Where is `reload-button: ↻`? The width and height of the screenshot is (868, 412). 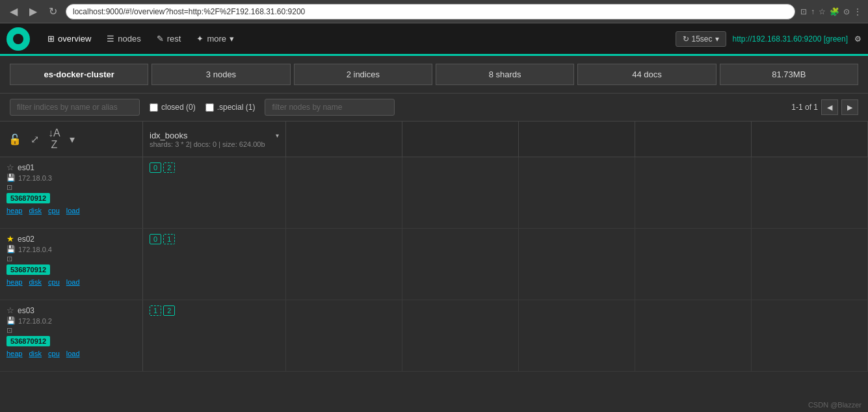
reload-button: ↻ is located at coordinates (53, 12).